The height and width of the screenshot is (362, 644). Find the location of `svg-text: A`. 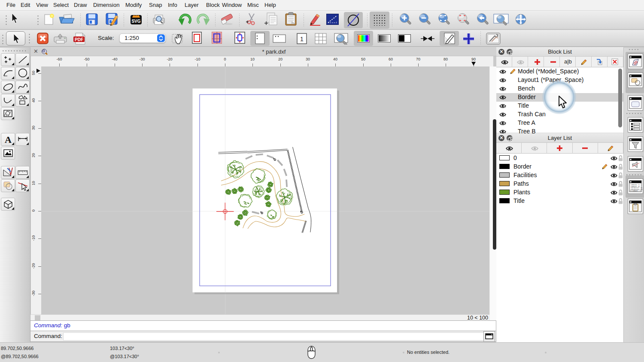

svg-text: A is located at coordinates (8, 140).